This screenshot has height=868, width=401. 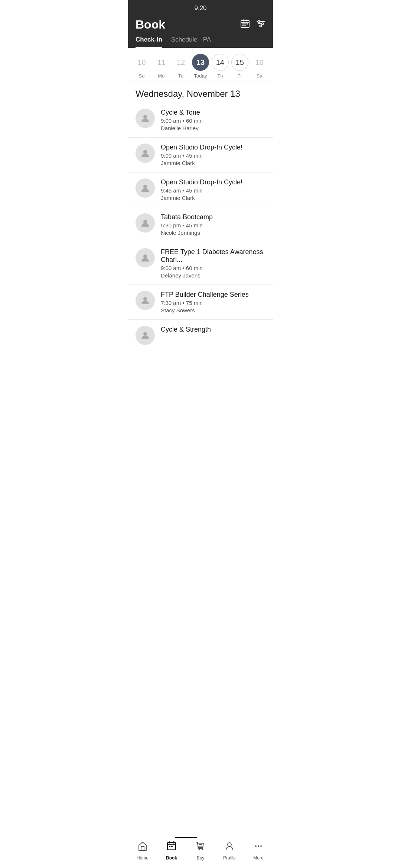 I want to click on active-indicator, so click(x=186, y=838).